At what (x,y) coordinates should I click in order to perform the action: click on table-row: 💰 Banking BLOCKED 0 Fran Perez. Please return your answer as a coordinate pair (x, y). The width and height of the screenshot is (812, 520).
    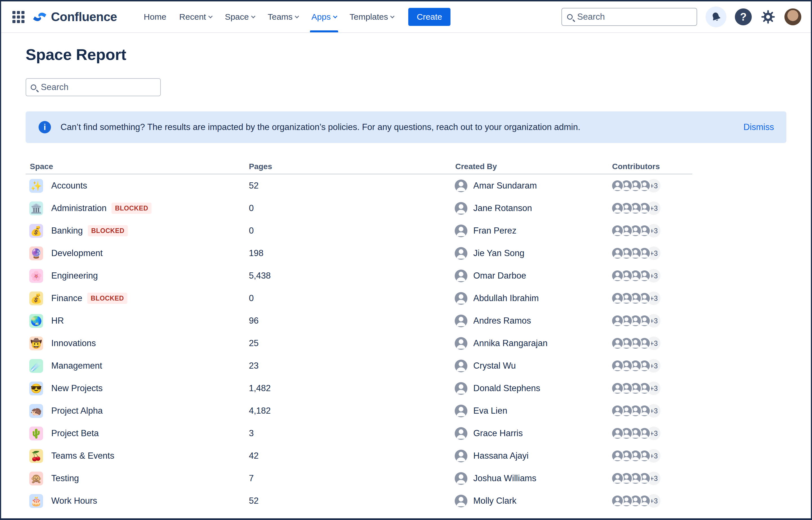
    Looking at the image, I should click on (359, 231).